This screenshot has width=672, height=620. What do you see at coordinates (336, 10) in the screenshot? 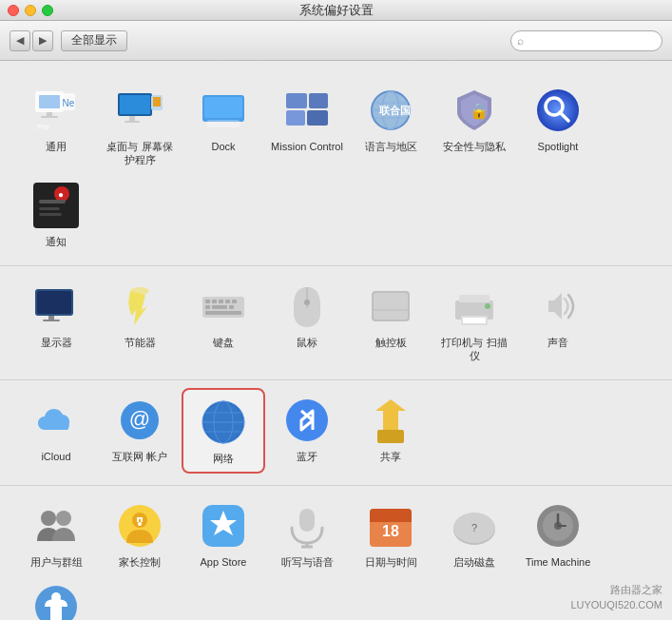
I see `window-title: 系统偏好设置` at bounding box center [336, 10].